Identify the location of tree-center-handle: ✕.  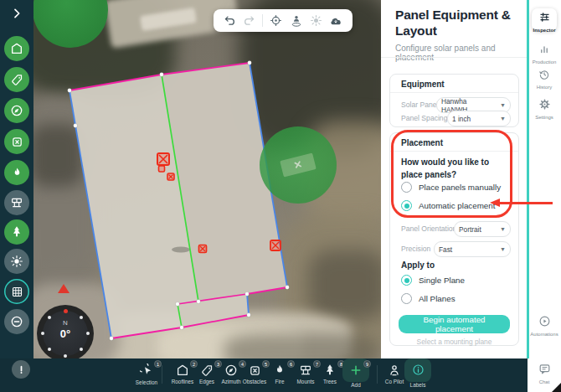
(298, 164).